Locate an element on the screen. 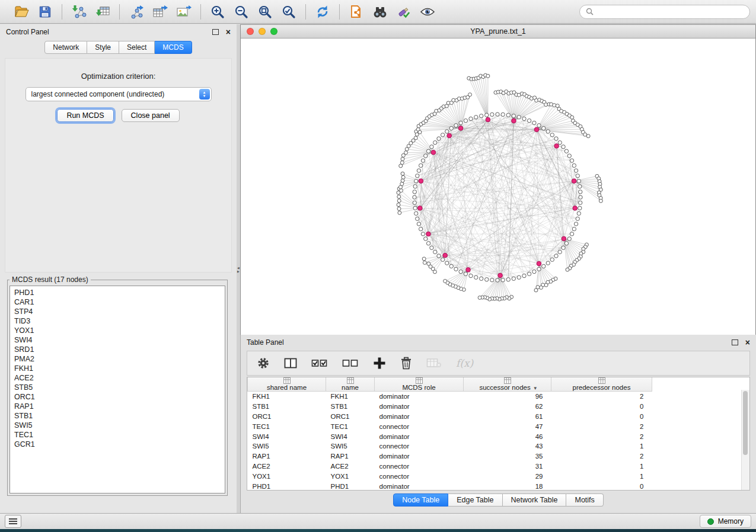 This screenshot has width=756, height=532. export-table-button is located at coordinates (160, 12).